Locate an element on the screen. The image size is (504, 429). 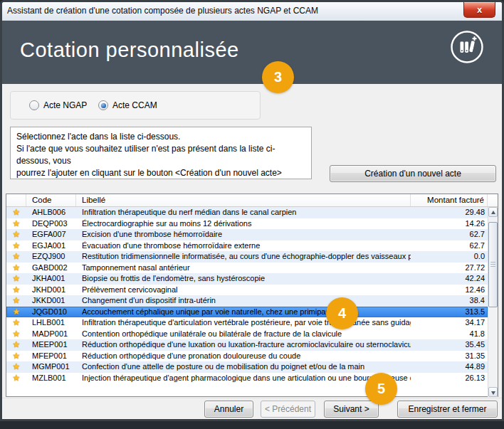
row-libelle: Confection d'une attelle de posture ou d… is located at coordinates (243, 367).